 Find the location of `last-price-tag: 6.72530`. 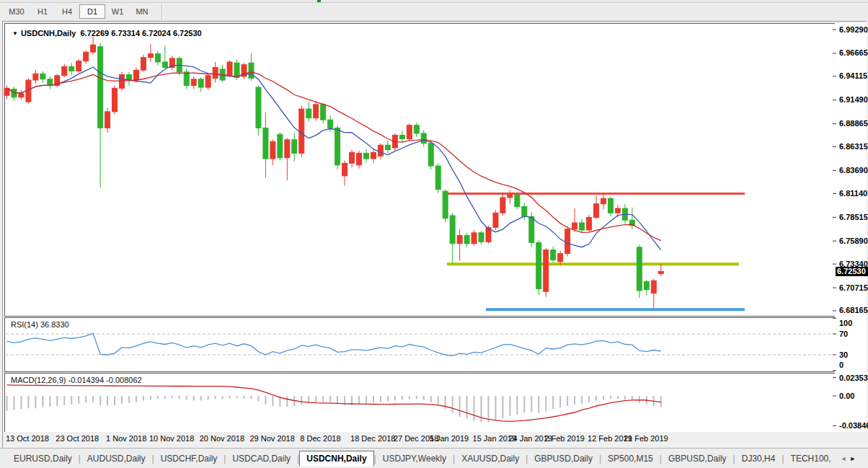

last-price-tag: 6.72530 is located at coordinates (852, 271).